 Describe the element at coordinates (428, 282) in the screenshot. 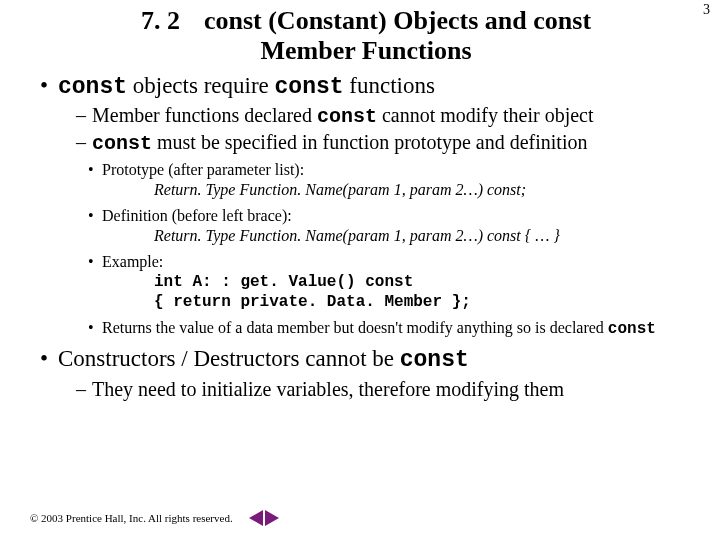

I see `example-code-line1: int A: : get. Value() const` at that location.